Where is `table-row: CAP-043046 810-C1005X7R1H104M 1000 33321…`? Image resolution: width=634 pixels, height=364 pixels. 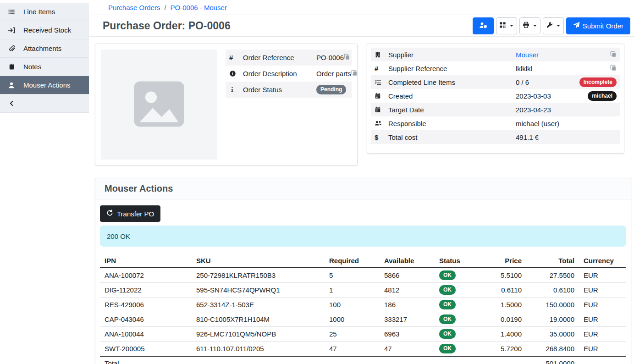 table-row: CAP-043046 810-C1005X7R1H104M 1000 33321… is located at coordinates (363, 320).